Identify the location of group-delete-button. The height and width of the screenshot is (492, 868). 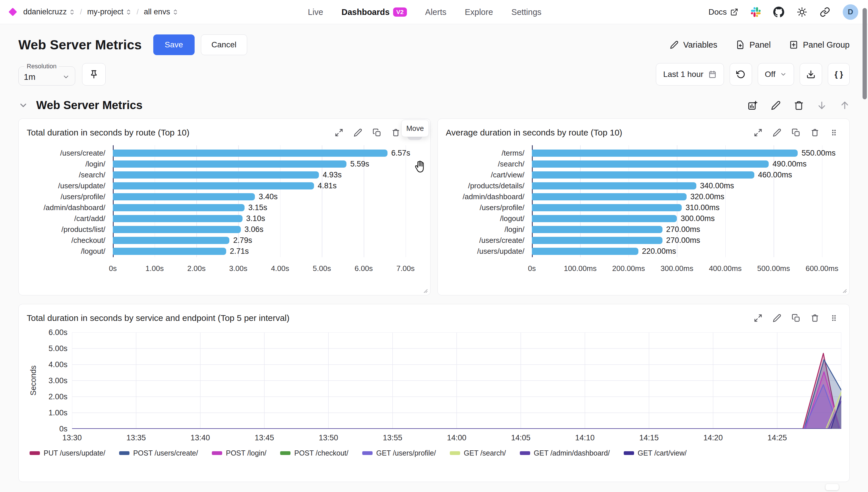
(799, 105).